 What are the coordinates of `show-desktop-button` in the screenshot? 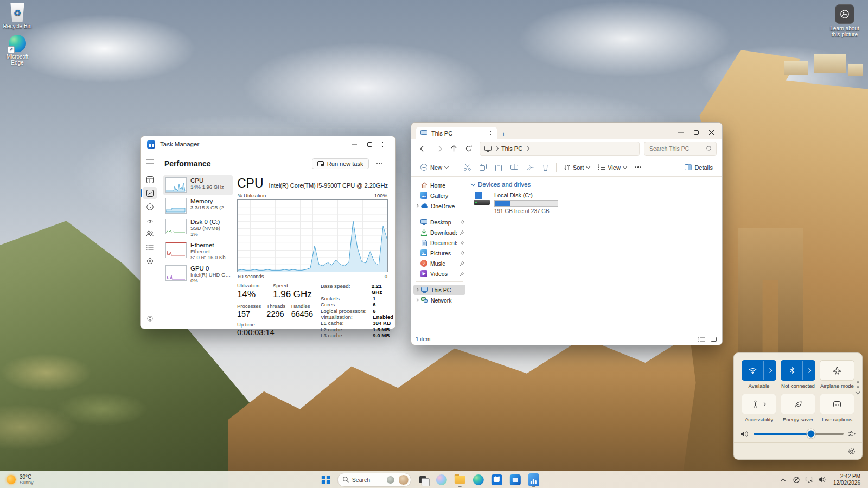 It's located at (867, 479).